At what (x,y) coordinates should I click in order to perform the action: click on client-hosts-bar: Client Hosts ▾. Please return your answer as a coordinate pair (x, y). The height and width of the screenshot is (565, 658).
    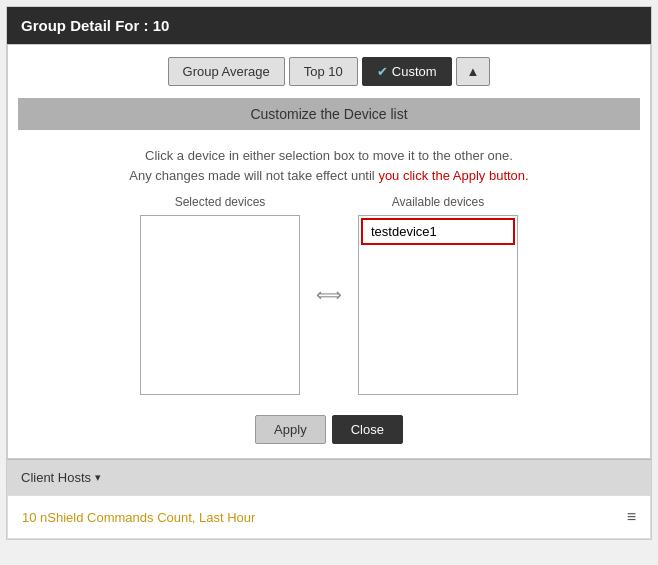
    Looking at the image, I should click on (329, 477).